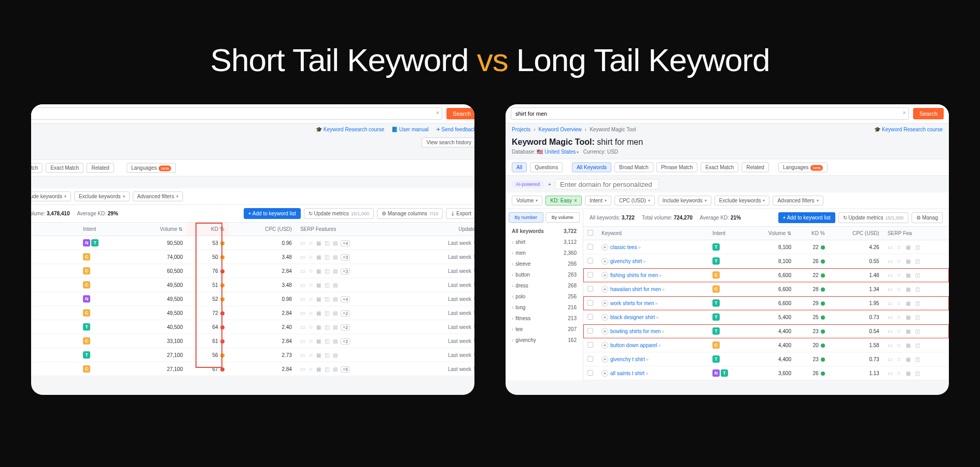  What do you see at coordinates (520, 167) in the screenshot?
I see `tab-all: All` at bounding box center [520, 167].